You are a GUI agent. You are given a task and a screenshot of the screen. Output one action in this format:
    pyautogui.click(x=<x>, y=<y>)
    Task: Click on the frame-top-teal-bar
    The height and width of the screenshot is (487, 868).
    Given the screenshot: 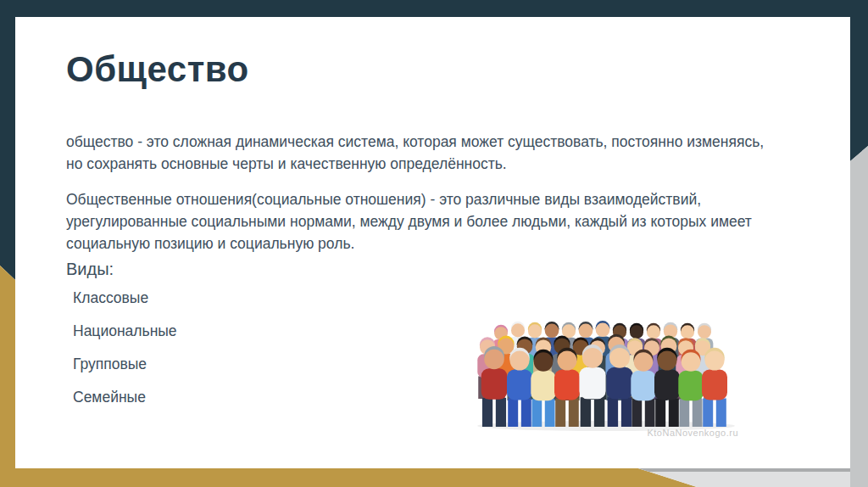 What is the action you would take?
    pyautogui.click(x=434, y=8)
    